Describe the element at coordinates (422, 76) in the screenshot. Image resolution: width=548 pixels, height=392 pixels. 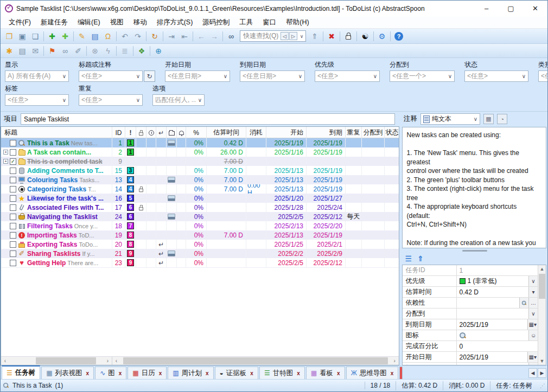
I see `filter-combo-分配到: <任意一个>∨` at that location.